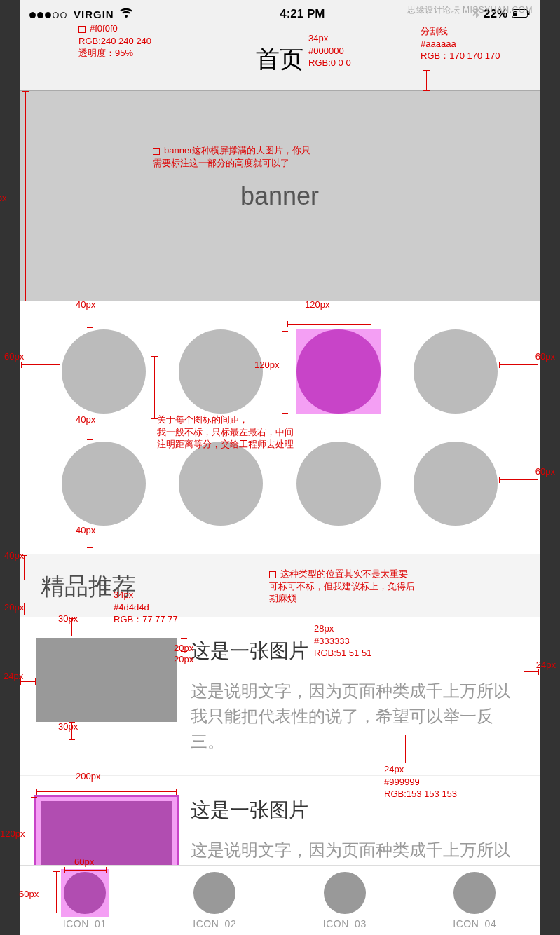  Describe the element at coordinates (88, 587) in the screenshot. I see `section-title: 精品推荐` at that location.